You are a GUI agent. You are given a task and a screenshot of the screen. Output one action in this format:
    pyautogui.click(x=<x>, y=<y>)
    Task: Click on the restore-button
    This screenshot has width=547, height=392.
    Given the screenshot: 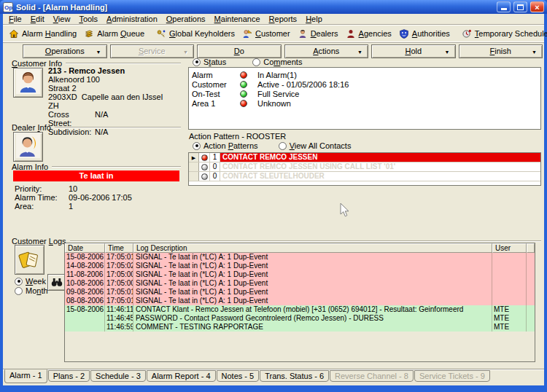 What is the action you would take?
    pyautogui.click(x=521, y=7)
    